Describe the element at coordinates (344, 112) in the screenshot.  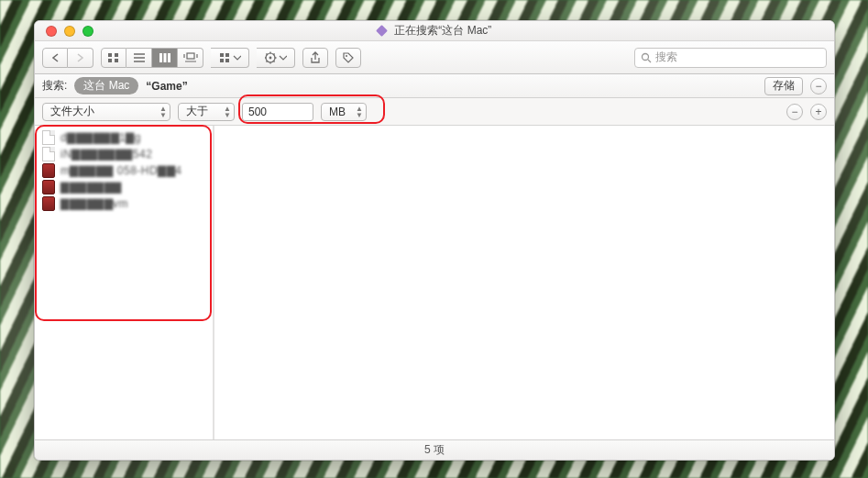
I see `criteria-unit-select: MB ▲▼` at that location.